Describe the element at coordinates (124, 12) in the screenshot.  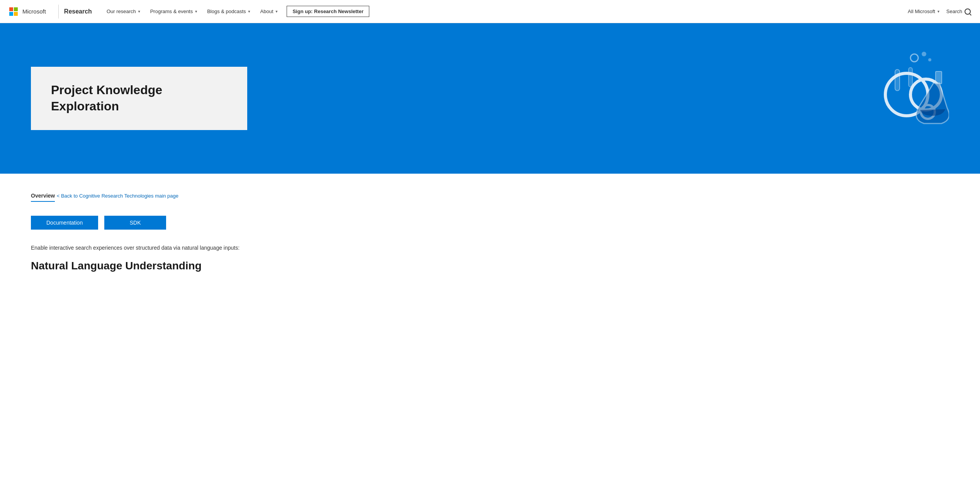
I see `nav-link-our-research: Our research ▼` at that location.